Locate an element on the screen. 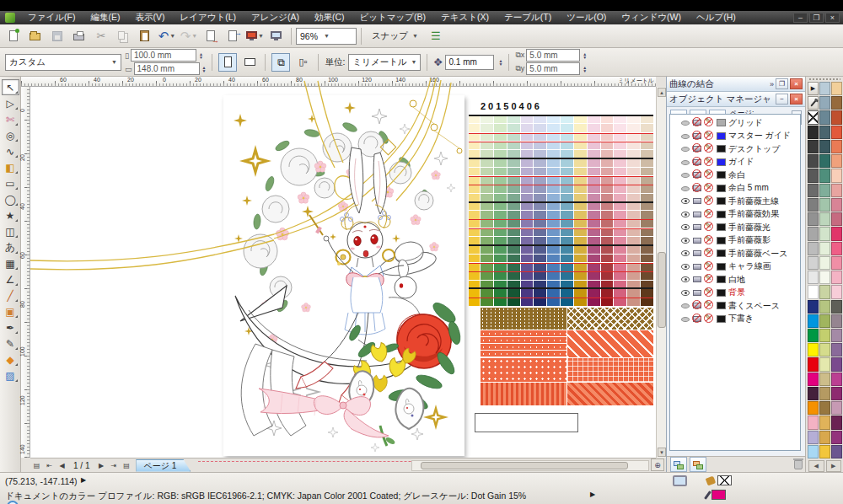 This screenshot has height=504, width=843. horizontal-ruler: ミリメートル 604020020406080100120140160 is located at coordinates (339, 82).